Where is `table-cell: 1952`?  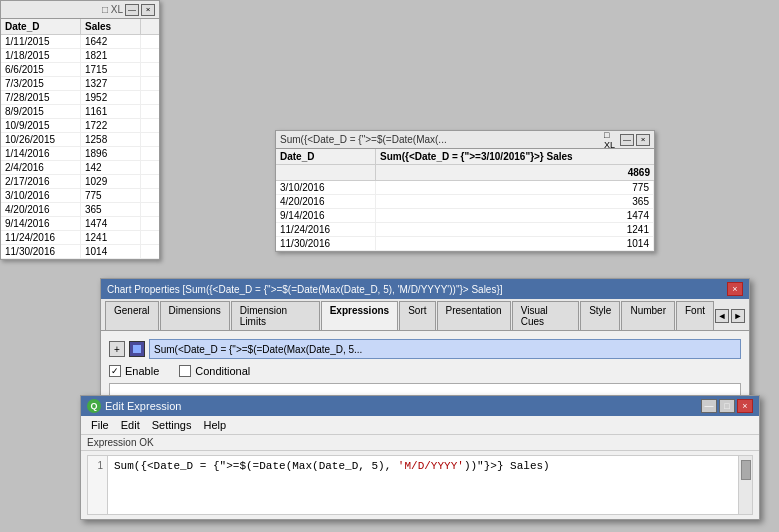
table-cell: 1952 is located at coordinates (111, 98).